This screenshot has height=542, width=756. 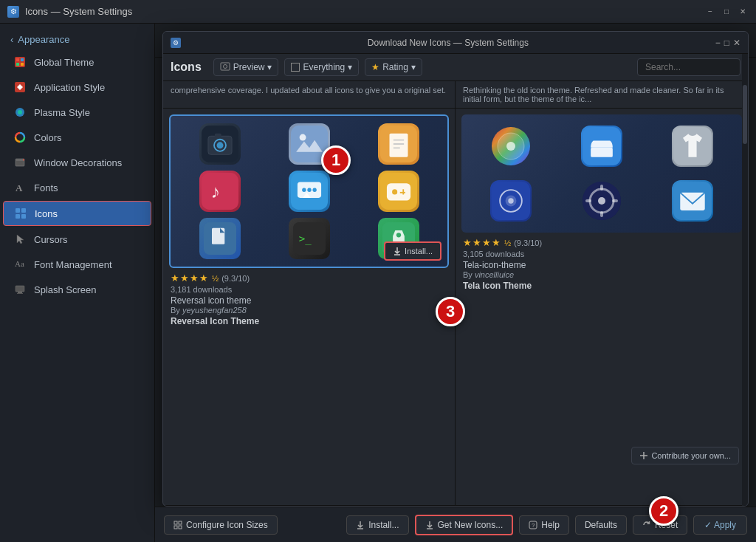 I want to click on by-2: By vincelliuice, so click(x=602, y=275).